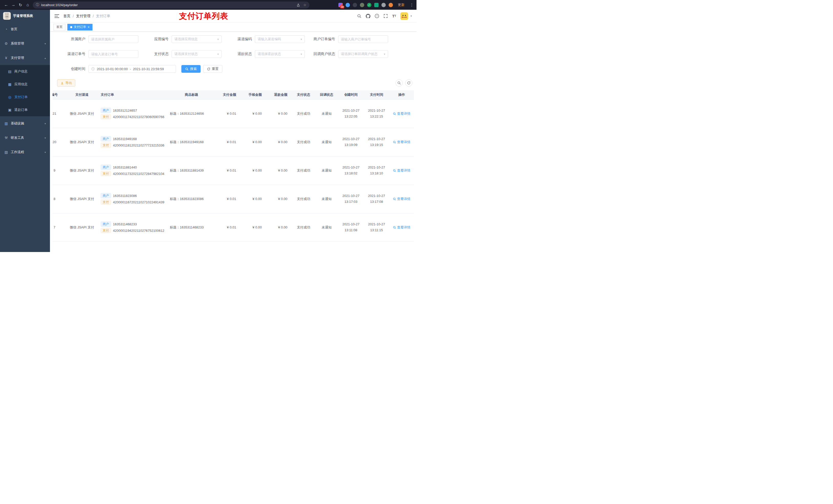 The height and width of the screenshot is (504, 833). Describe the element at coordinates (369, 5) in the screenshot. I see `extension-check-icon: ✓` at that location.